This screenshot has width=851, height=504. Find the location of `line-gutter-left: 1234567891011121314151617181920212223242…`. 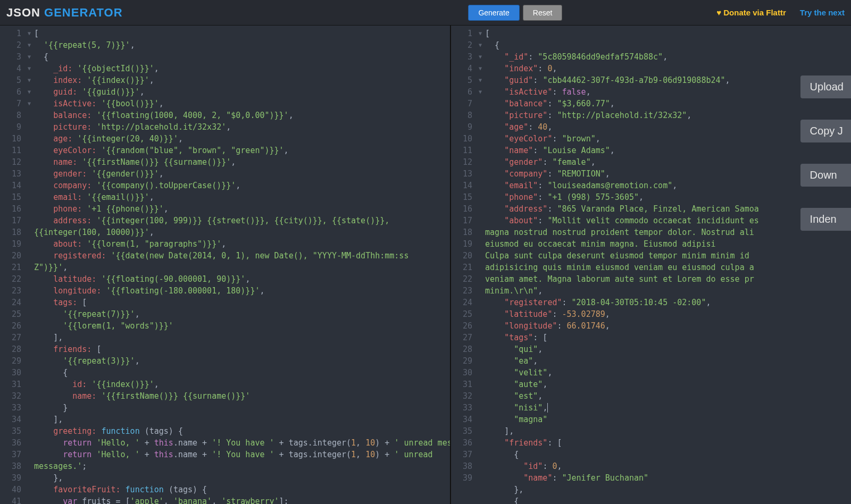

line-gutter-left: 1234567891011121314151617181920212223242… is located at coordinates (12, 265).